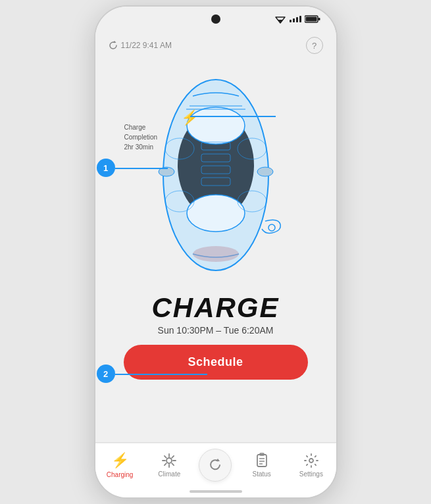  I want to click on app-header: 11/22 9:41 AM ?, so click(216, 44).